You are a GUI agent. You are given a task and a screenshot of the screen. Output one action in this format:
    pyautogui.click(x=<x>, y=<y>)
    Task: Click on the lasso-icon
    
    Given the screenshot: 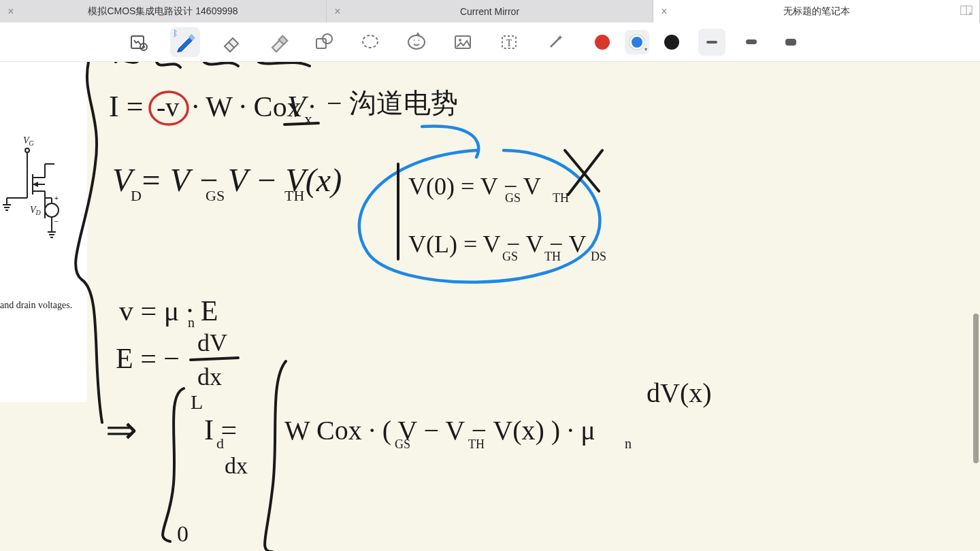 What is the action you would take?
    pyautogui.click(x=370, y=42)
    